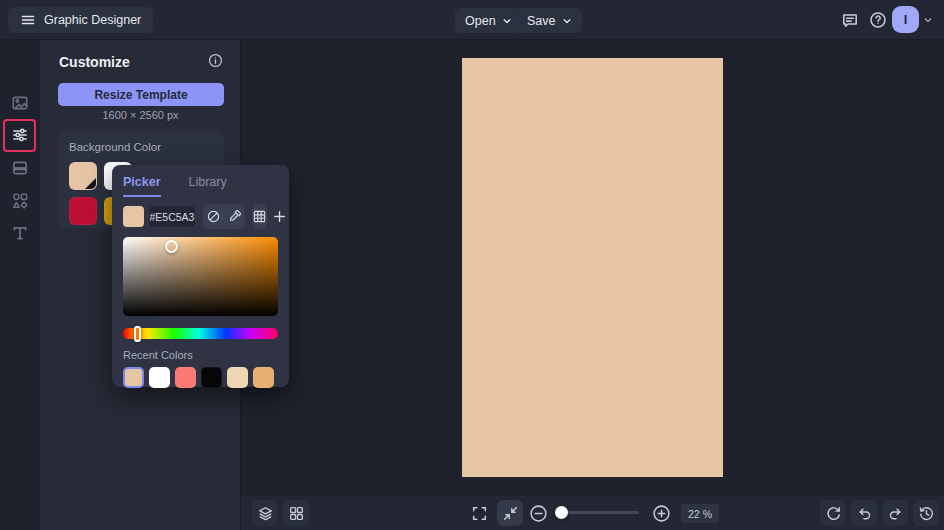 This screenshot has width=944, height=530. What do you see at coordinates (864, 514) in the screenshot?
I see `undo-icon` at bounding box center [864, 514].